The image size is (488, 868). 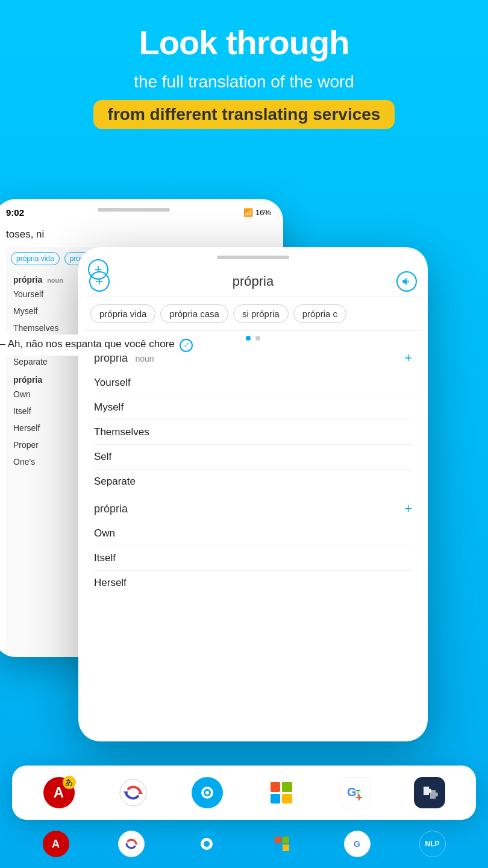 What do you see at coordinates (186, 345) in the screenshot?
I see `translate-btn-overlay: ⤢` at bounding box center [186, 345].